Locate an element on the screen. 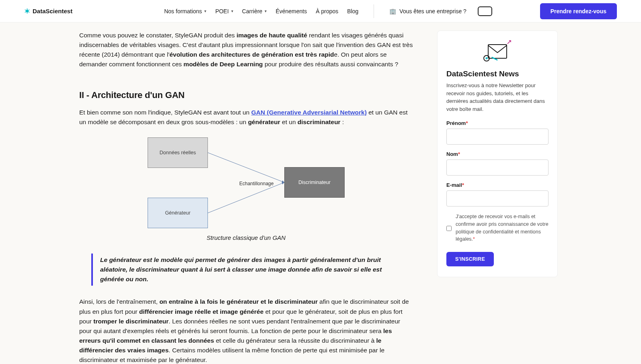 The width and height of the screenshot is (641, 364). paragraph: Comme vous pouvez le constater, StyleGAN… is located at coordinates (246, 50).